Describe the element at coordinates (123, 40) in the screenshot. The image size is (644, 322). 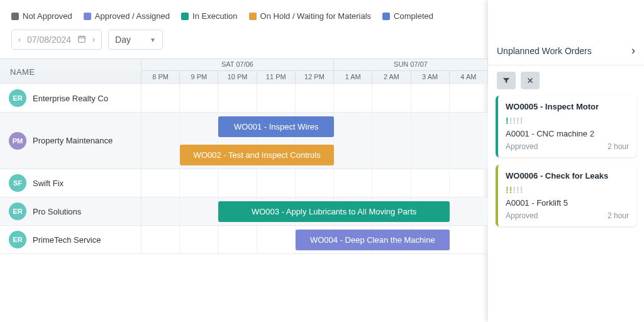
I see `view-value: Day` at that location.